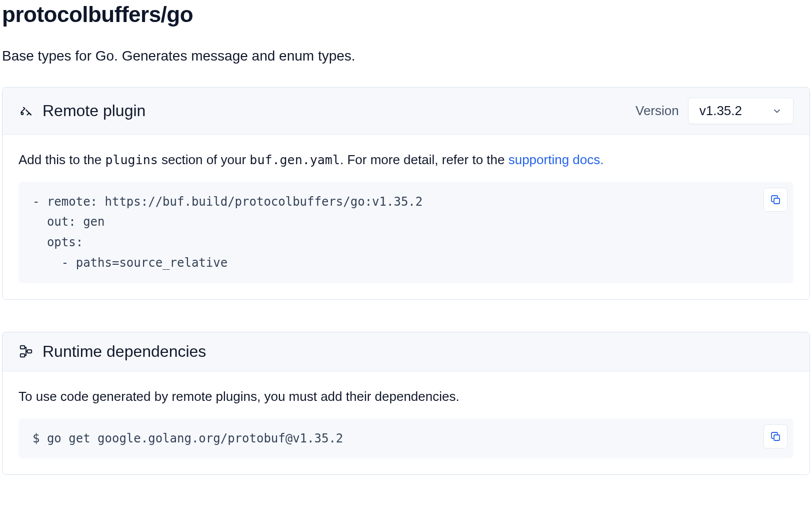 This screenshot has height=514, width=812. Describe the element at coordinates (131, 160) in the screenshot. I see `desc-code-plugins: plugins` at that location.